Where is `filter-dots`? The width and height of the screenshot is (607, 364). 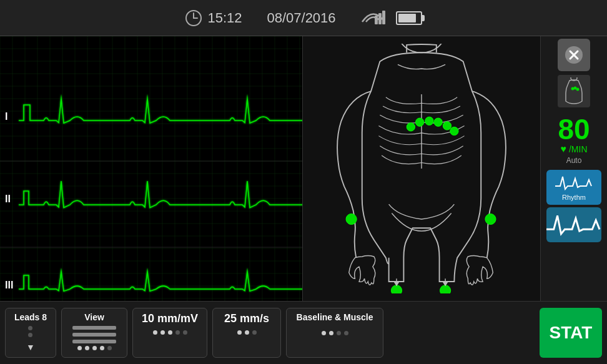
filter-dots is located at coordinates (335, 333).